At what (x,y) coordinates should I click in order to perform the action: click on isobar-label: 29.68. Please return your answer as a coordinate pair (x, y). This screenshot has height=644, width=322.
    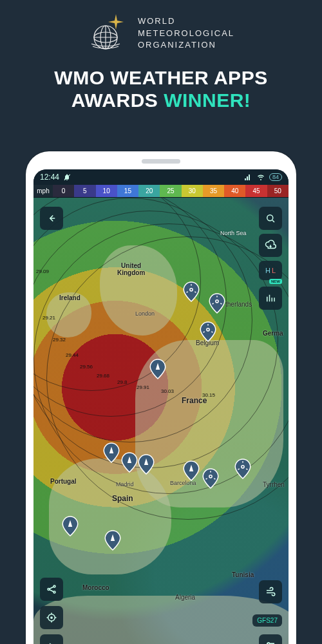
    Looking at the image, I should click on (103, 376).